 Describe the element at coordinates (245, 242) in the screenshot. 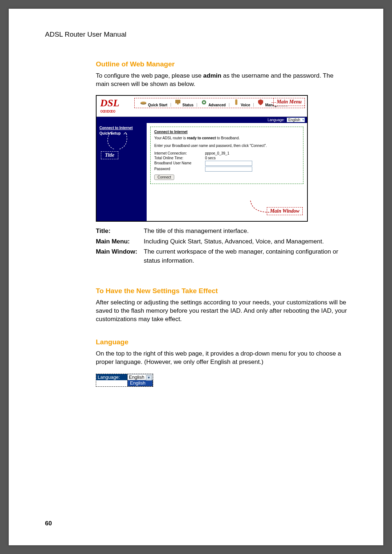

I see `def-desc-main-menu: Including Quick Start, Status, Advanced,…` at that location.